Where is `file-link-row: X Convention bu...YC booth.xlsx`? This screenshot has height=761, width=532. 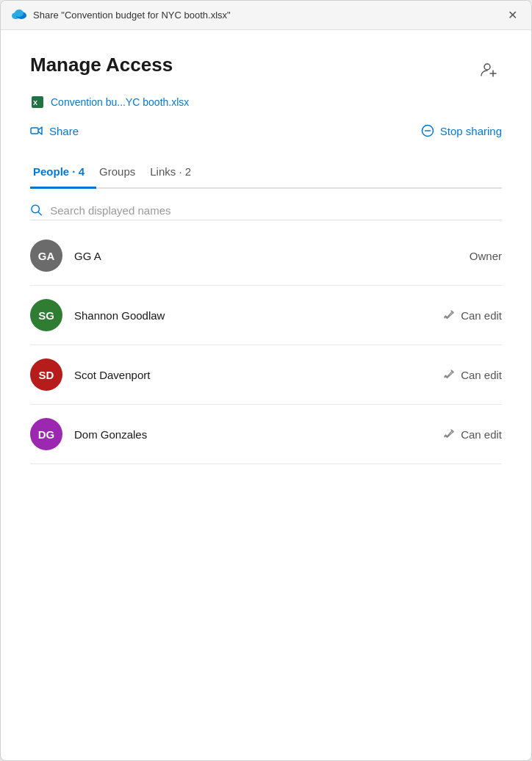
file-link-row: X Convention bu...YC booth.xlsx is located at coordinates (266, 102).